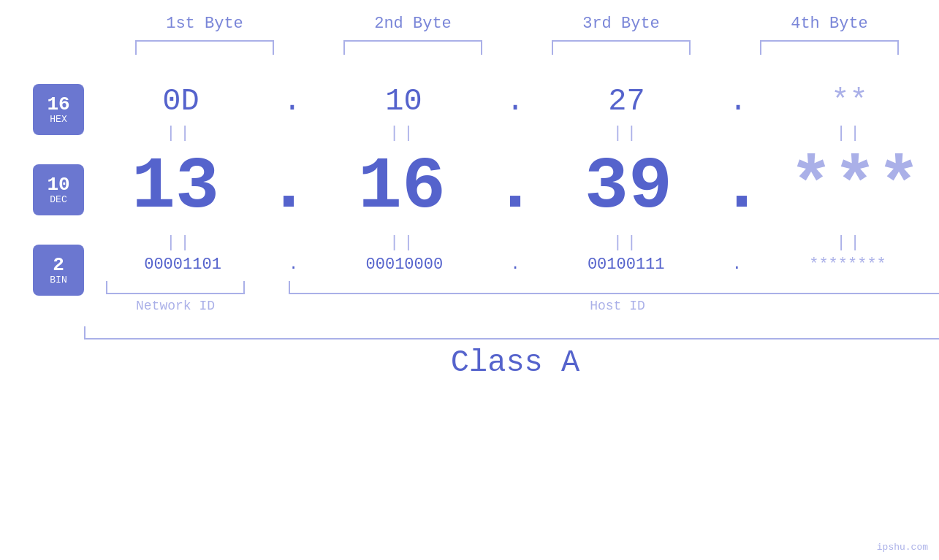 Image resolution: width=939 pixels, height=560 pixels. Describe the element at coordinates (849, 133) in the screenshot. I see `sep-1-4: ||` at that location.